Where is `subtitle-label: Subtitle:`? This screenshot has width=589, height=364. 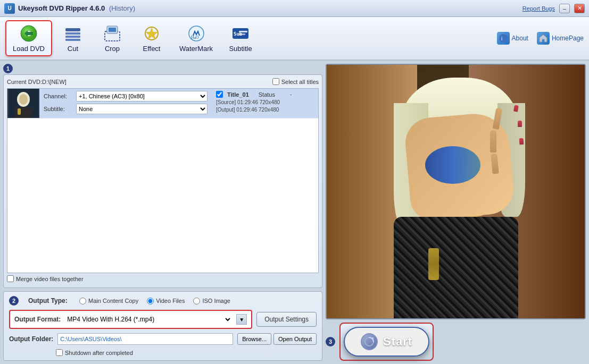 subtitle-label: Subtitle: is located at coordinates (59, 109).